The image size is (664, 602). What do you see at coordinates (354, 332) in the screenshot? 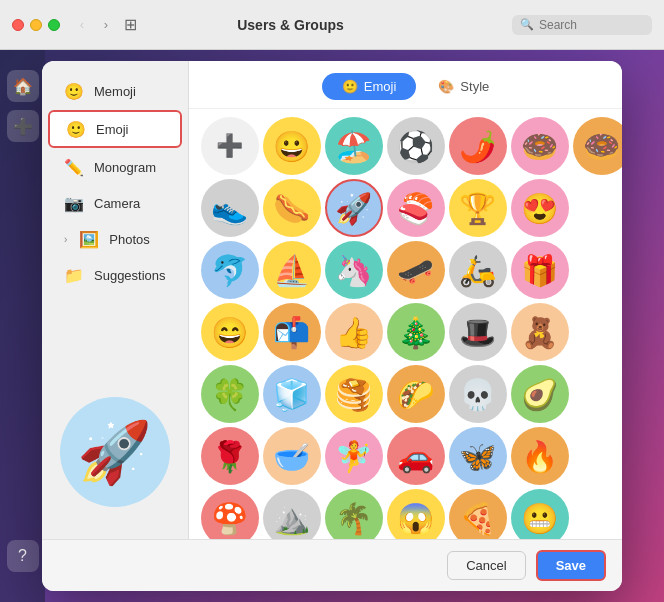
I see `emoji-cell-23: 👍` at bounding box center [354, 332].